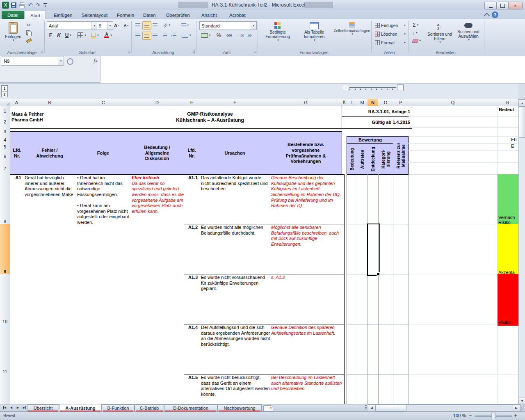 This screenshot has height=420, width=525. What do you see at coordinates (17, 153) in the screenshot?
I see `header-lfd-nr: Lfd. Nr.` at bounding box center [17, 153].